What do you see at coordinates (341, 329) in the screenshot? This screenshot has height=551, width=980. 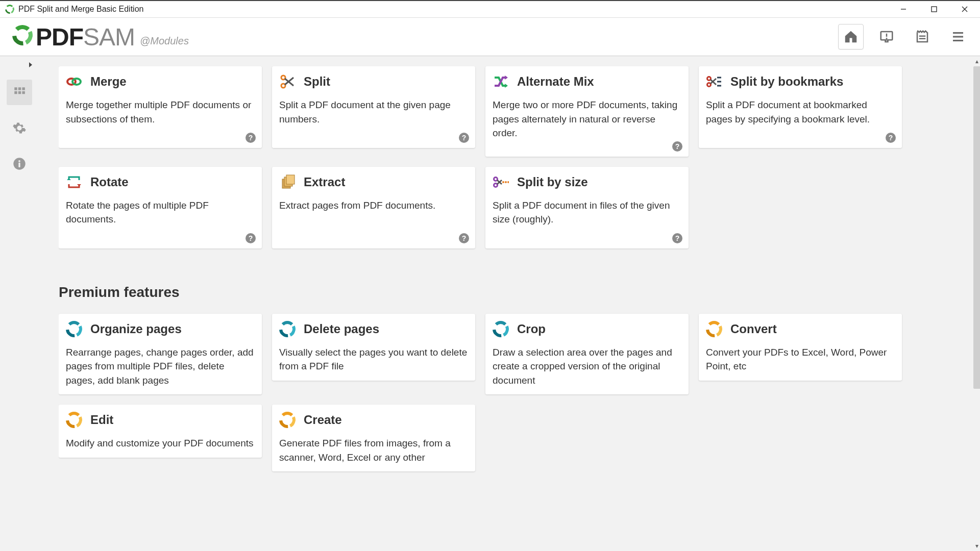 I see `card-title: Delete pages` at bounding box center [341, 329].